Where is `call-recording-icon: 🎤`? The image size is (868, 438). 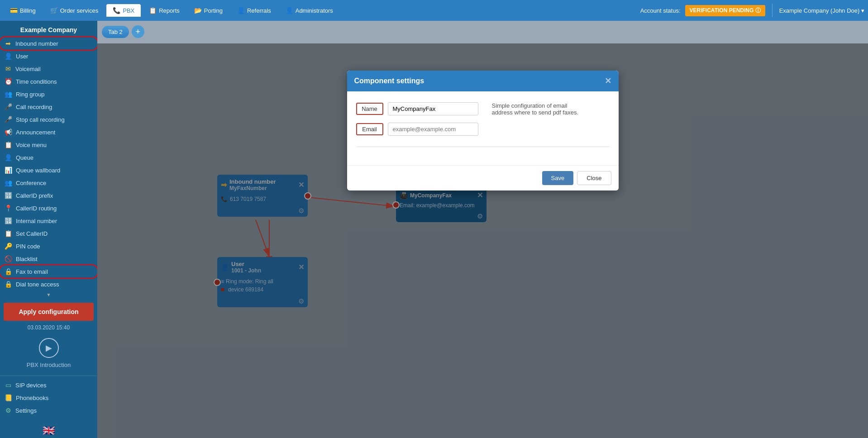
call-recording-icon: 🎤 is located at coordinates (8, 107).